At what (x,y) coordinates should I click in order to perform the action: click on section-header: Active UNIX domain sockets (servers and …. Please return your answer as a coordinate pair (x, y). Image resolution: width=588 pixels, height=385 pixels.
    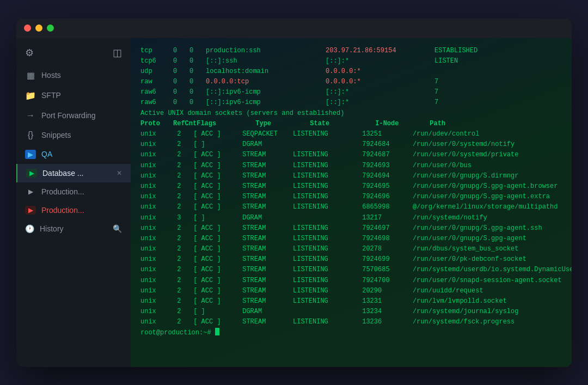
    Looking at the image, I should click on (351, 113).